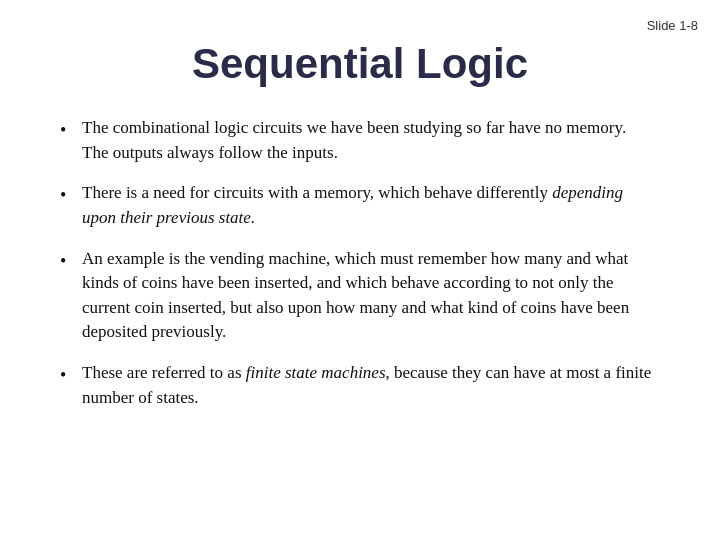 This screenshot has width=720, height=540. I want to click on bullet-item-2: • There is a need for circuits with a me…, so click(360, 206).